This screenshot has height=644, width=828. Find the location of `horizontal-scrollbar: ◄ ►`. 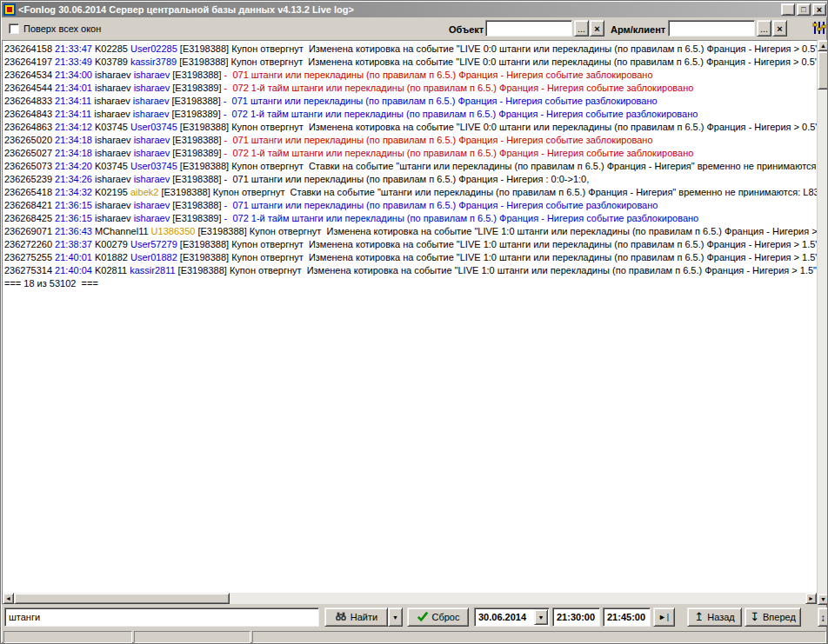

horizontal-scrollbar: ◄ ► is located at coordinates (410, 598).